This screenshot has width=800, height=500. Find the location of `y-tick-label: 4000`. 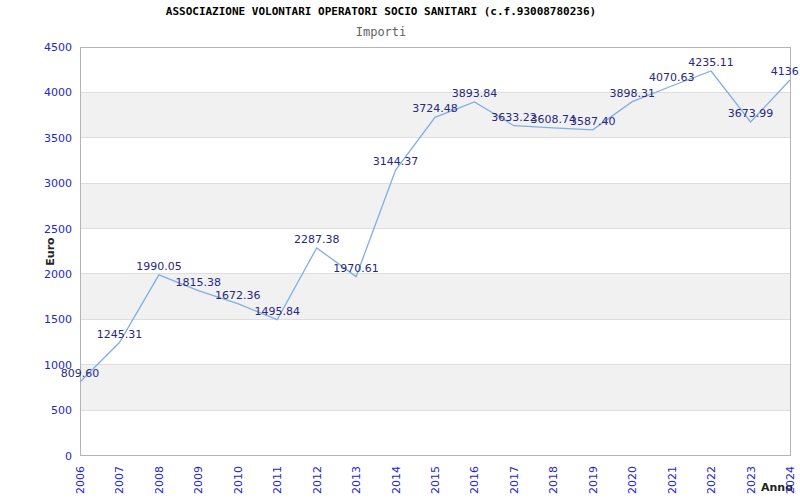

y-tick-label: 4000 is located at coordinates (58, 92).